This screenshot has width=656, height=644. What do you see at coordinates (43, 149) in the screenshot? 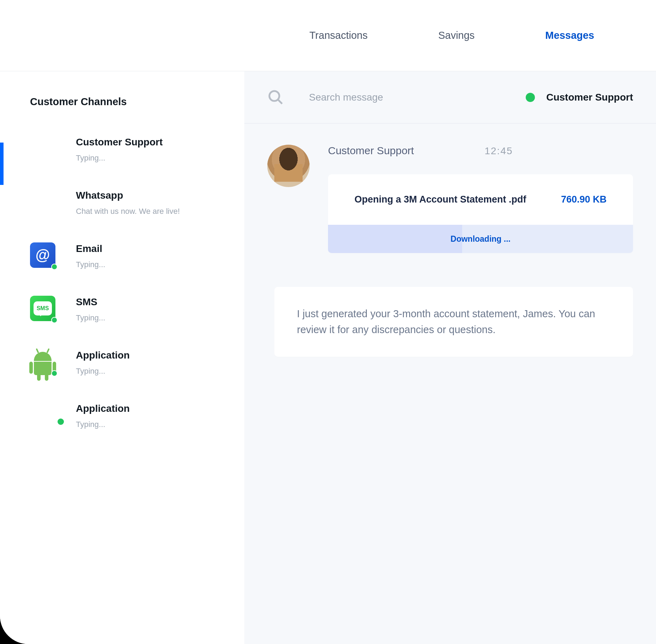
I see `customer-support-icon` at bounding box center [43, 149].